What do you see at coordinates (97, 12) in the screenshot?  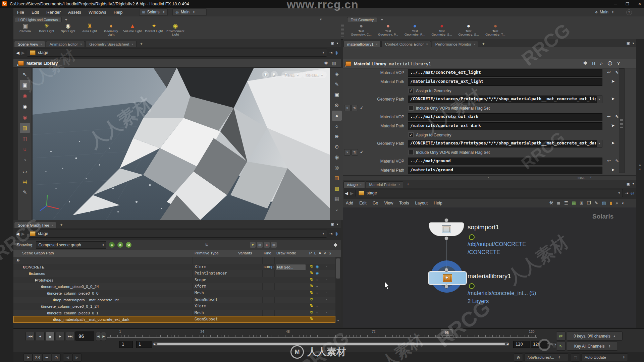 I see `menu-item: Windows` at bounding box center [97, 12].